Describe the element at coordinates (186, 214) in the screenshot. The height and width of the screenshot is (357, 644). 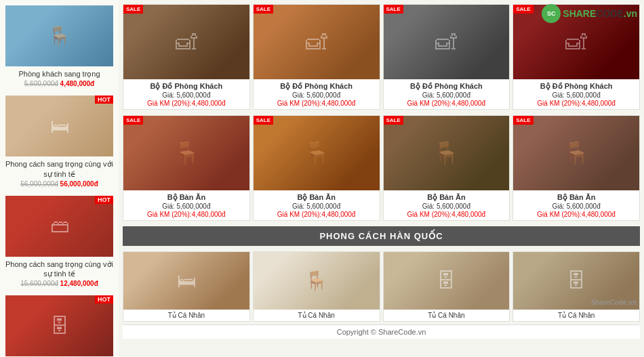
I see `product-sale-d1: Giá KM (20%):4,480,000đ` at that location.